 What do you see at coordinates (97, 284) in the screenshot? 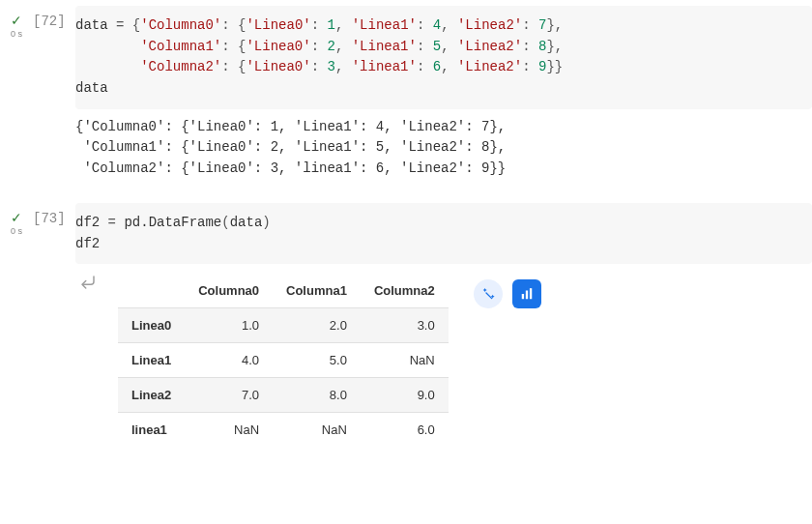
I see `output-arrow-icon` at bounding box center [97, 284].